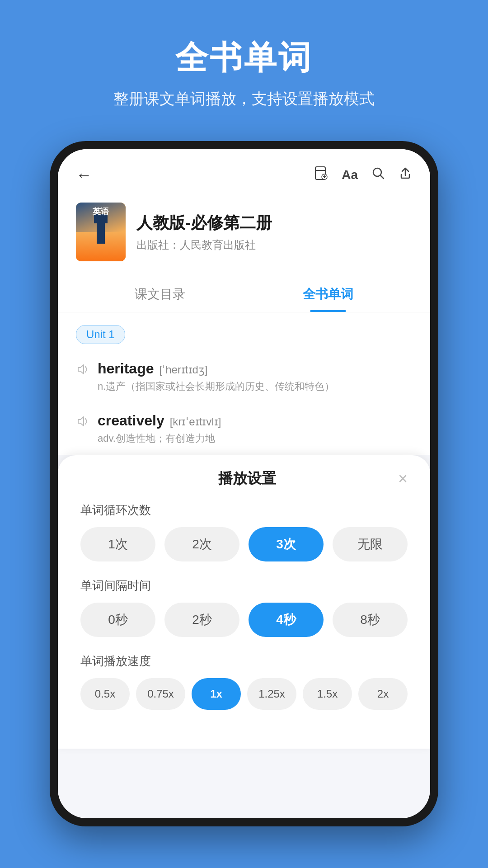 This screenshot has height=868, width=488. I want to click on tab-bar: 课文目录 全书单词, so click(244, 294).